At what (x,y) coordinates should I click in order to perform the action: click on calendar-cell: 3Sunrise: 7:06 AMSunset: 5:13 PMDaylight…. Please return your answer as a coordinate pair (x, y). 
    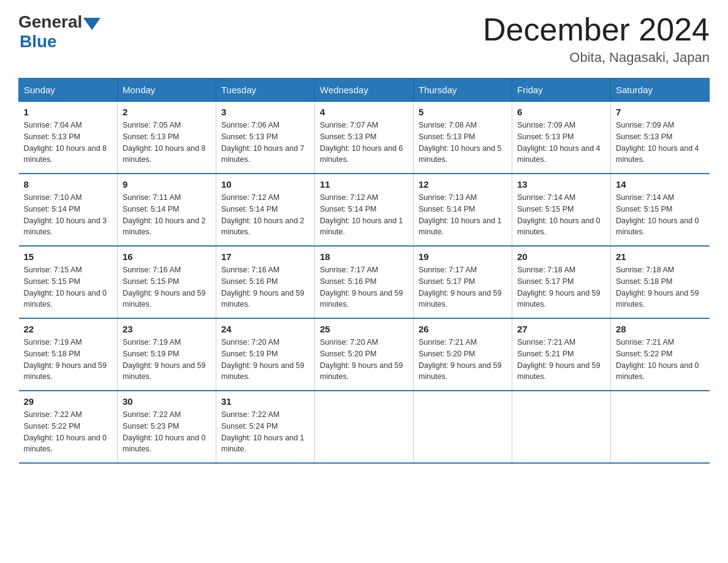
    Looking at the image, I should click on (266, 138).